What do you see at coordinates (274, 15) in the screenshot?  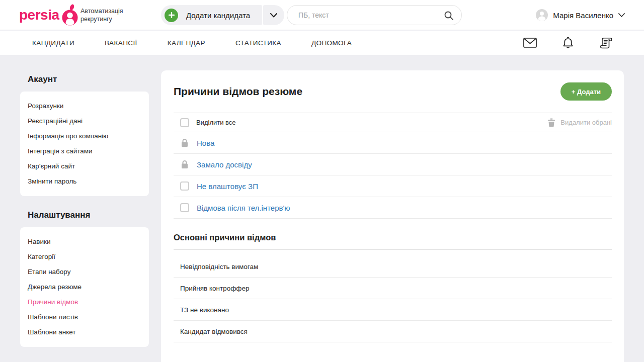 I see `add-candidate-dropdown-button` at bounding box center [274, 15].